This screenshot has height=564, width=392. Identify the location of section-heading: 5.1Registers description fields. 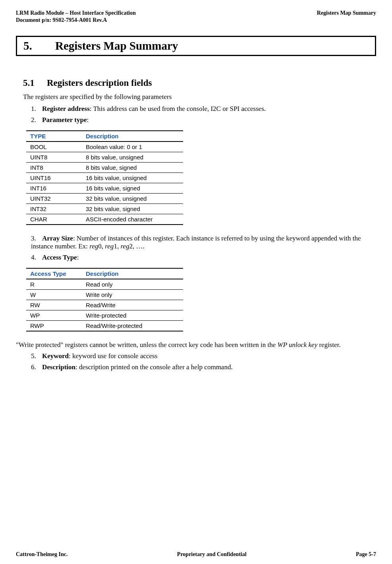
(196, 83).